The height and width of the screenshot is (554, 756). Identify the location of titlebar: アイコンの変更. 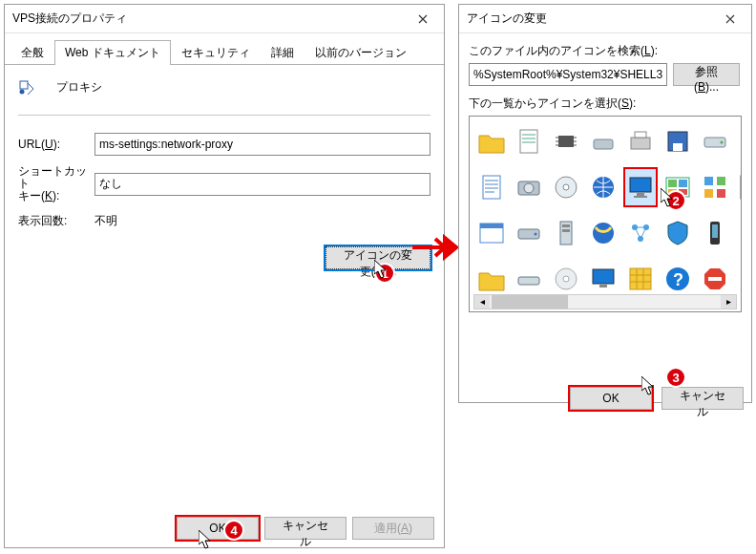
(605, 19).